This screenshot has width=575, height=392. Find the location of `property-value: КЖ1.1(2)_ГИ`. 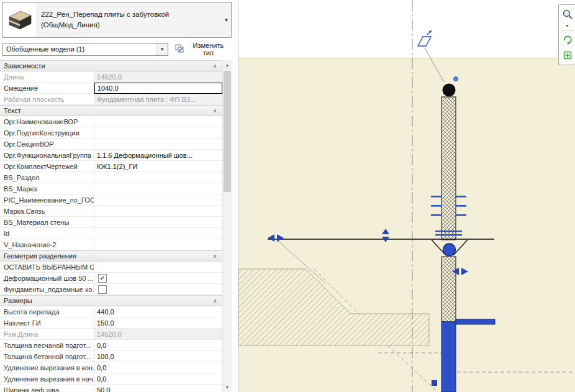

property-value: КЖ1.1(2)_ГИ is located at coordinates (158, 166).